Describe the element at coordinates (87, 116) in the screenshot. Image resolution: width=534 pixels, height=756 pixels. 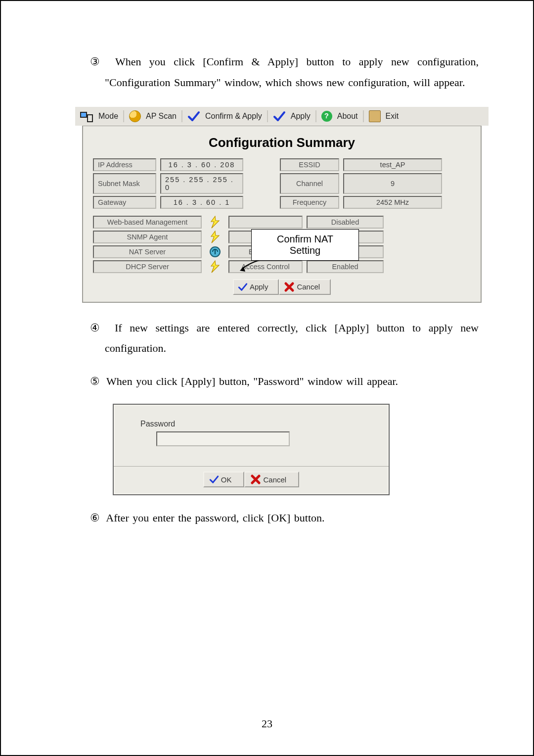
I see `app-logo-icon` at that location.